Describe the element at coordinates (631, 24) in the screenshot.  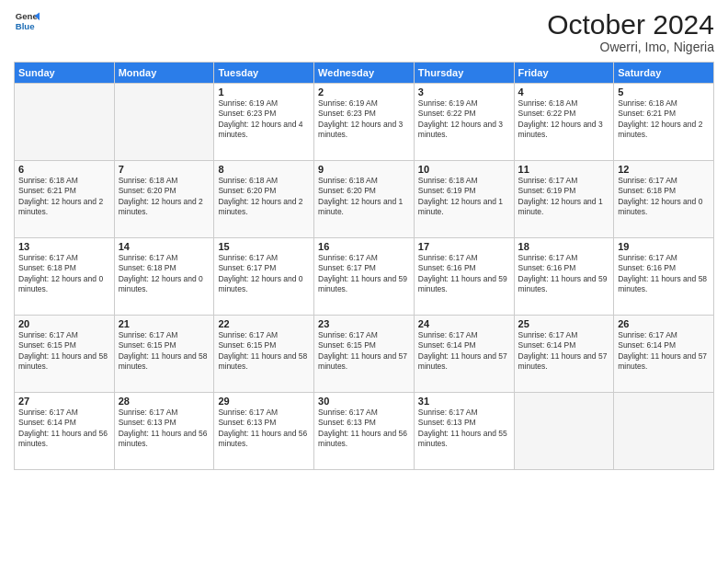
I see `month-title: October 2024` at that location.